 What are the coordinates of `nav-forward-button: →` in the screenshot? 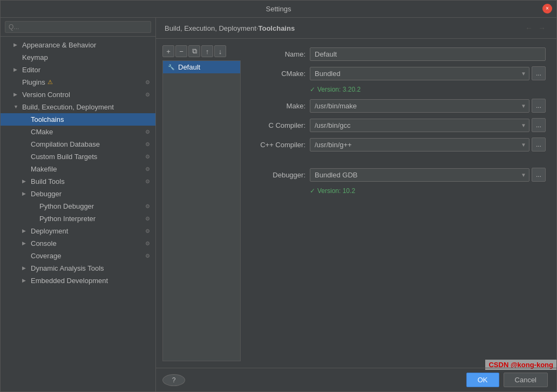 It's located at (542, 28).